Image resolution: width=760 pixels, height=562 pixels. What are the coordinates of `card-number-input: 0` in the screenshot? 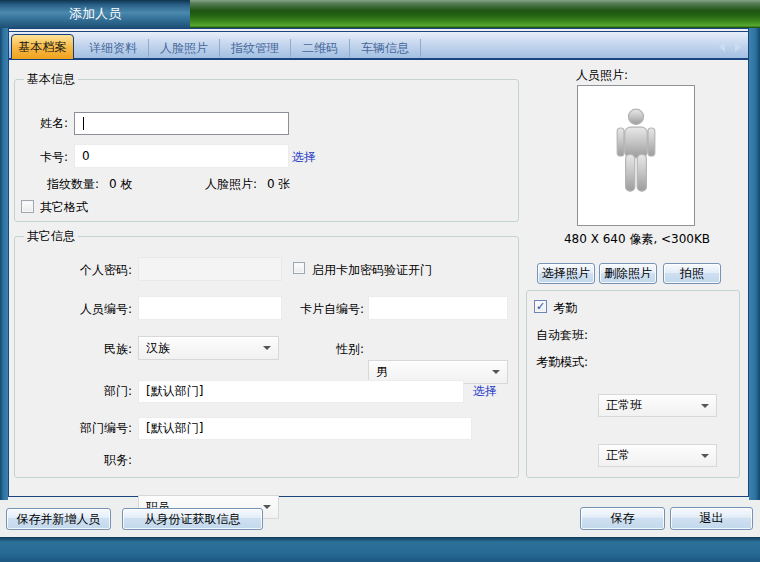 It's located at (182, 156).